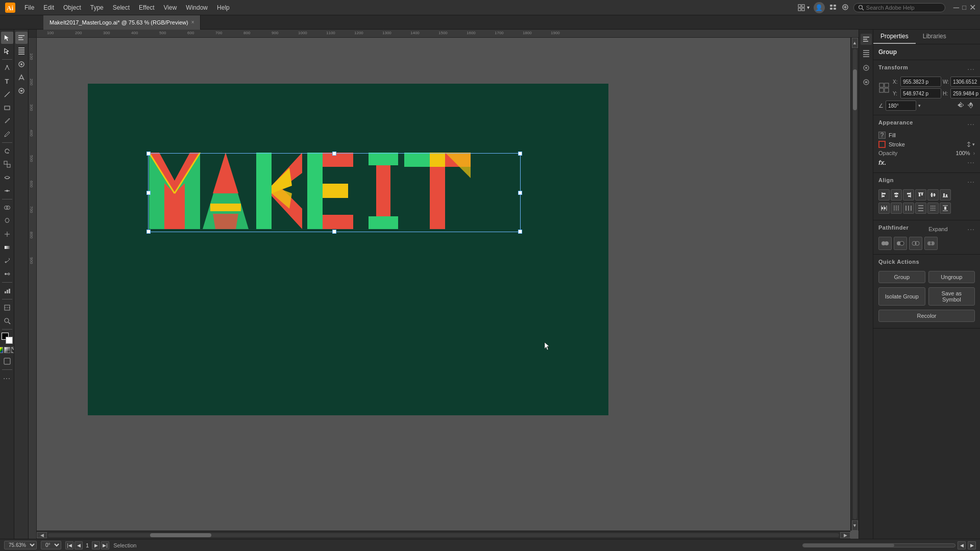 The width and height of the screenshot is (980, 551). What do you see at coordinates (7, 378) in the screenshot?
I see `tool-more: ···` at bounding box center [7, 378].